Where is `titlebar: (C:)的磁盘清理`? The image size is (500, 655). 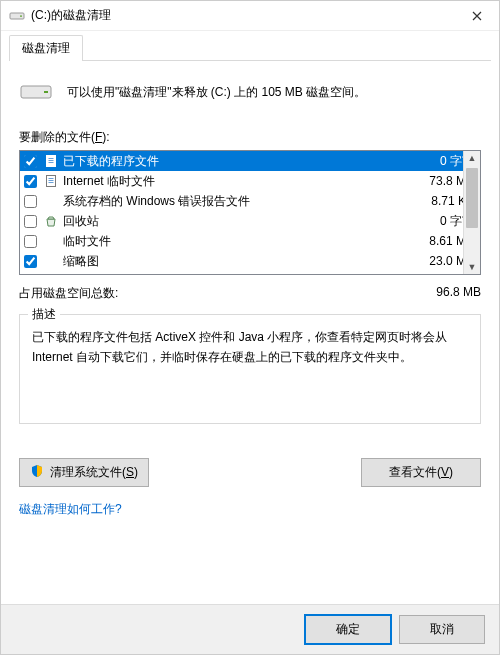 titlebar: (C:)的磁盘清理 is located at coordinates (250, 16).